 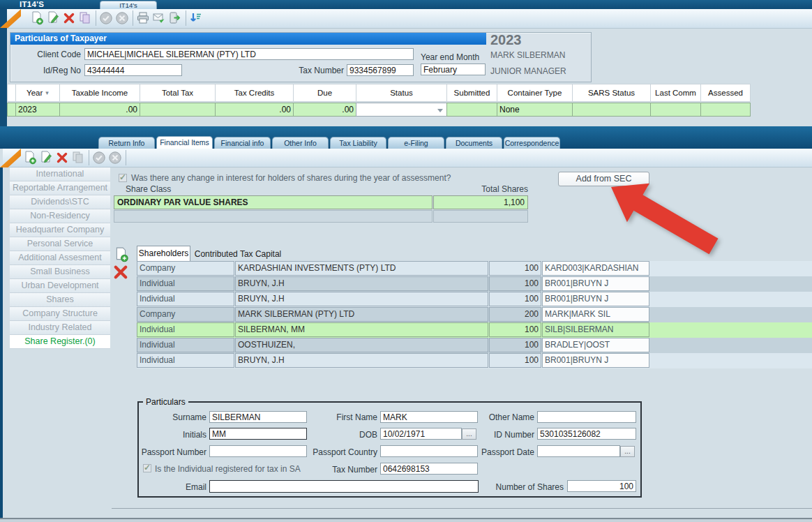 I want to click on registered-for-tax-checkbox, so click(x=147, y=468).